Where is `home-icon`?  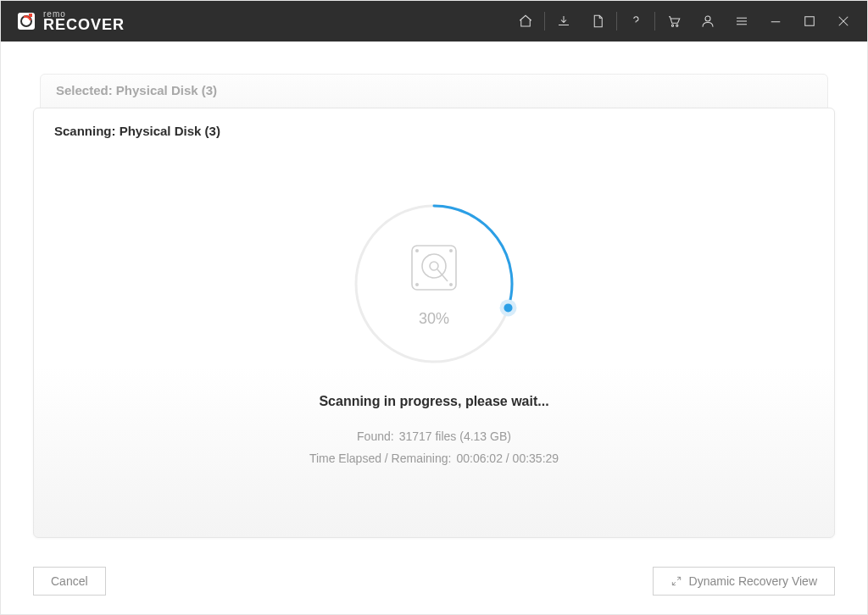 home-icon is located at coordinates (526, 21).